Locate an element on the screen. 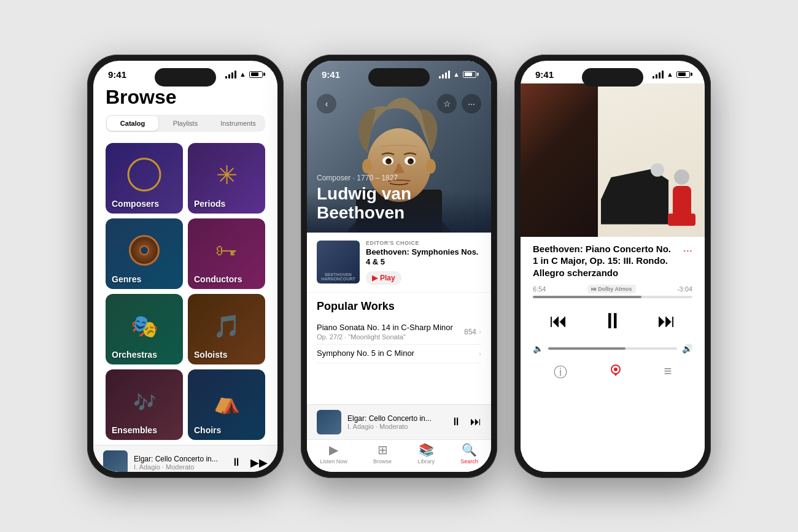 The height and width of the screenshot is (532, 798). chevron-icon: › is located at coordinates (480, 332).